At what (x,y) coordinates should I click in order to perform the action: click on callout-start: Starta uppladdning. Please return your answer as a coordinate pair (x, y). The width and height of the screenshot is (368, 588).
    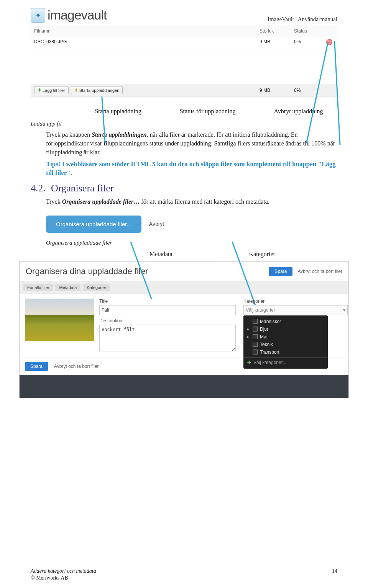
    Looking at the image, I should click on (118, 111).